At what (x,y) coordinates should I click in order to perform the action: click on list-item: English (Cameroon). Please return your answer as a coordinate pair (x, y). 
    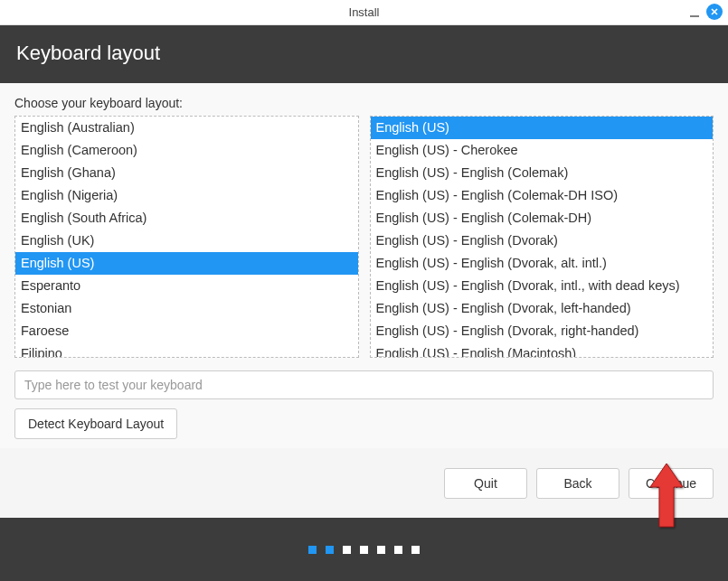
    Looking at the image, I should click on (186, 150).